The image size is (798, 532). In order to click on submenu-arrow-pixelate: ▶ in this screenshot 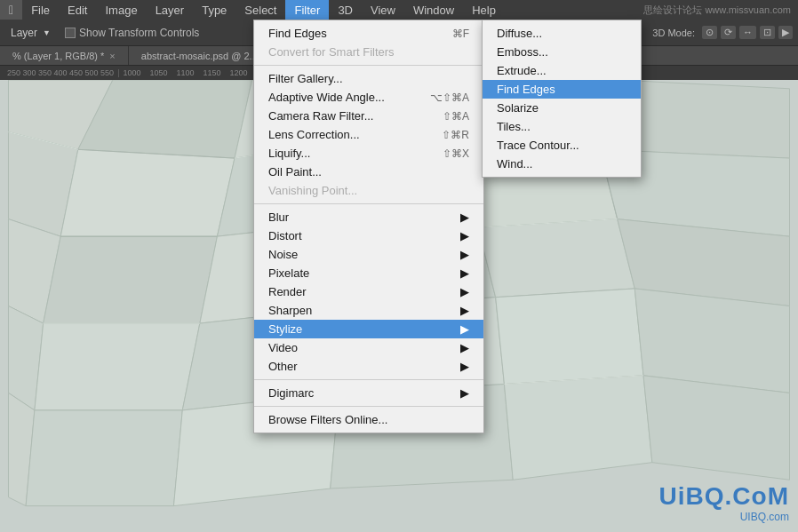, I will do `click(465, 274)`.